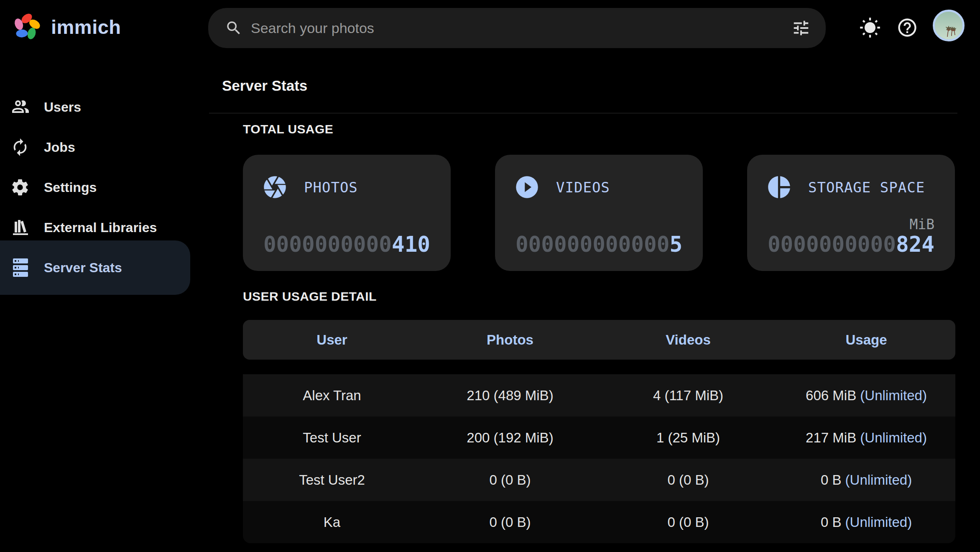  I want to click on card-title: PHOTOS, so click(331, 187).